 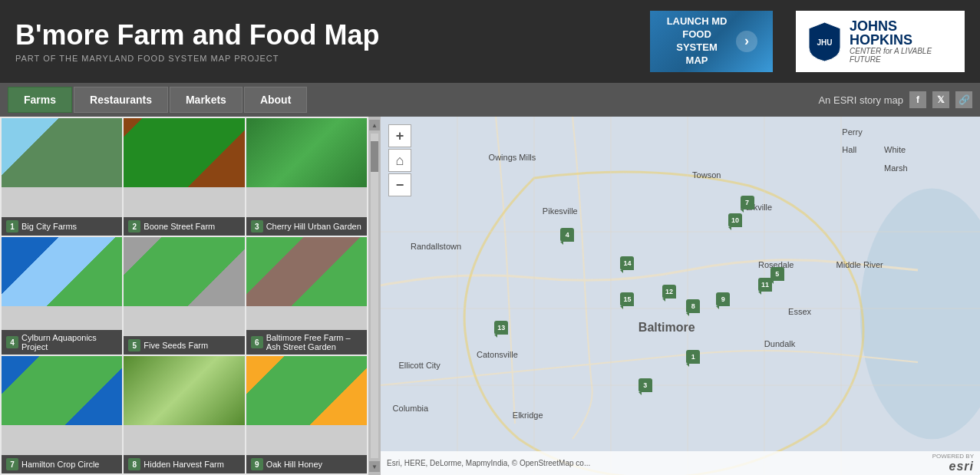 I want to click on map-marker-9: 9, so click(x=723, y=299).